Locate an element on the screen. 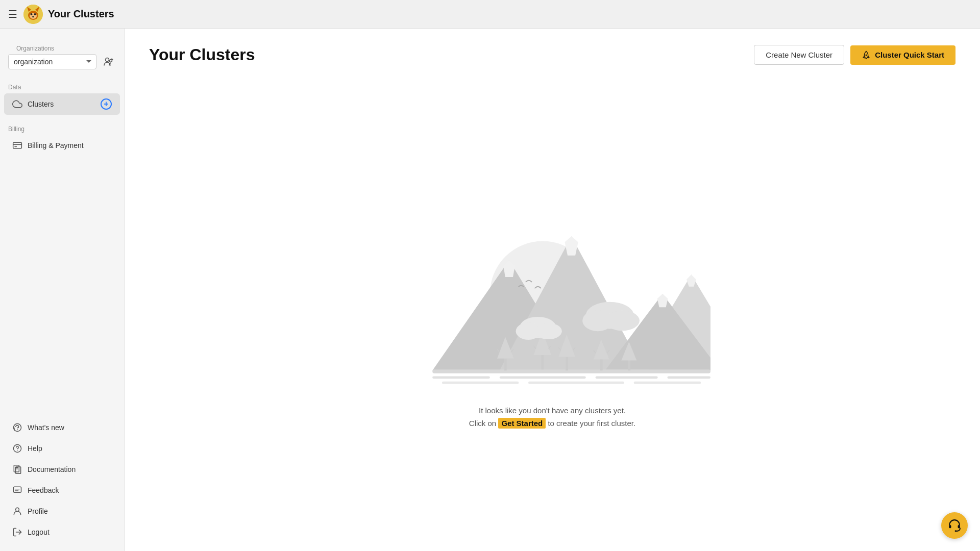 The height and width of the screenshot is (551, 980). cloud-icon is located at coordinates (17, 104).